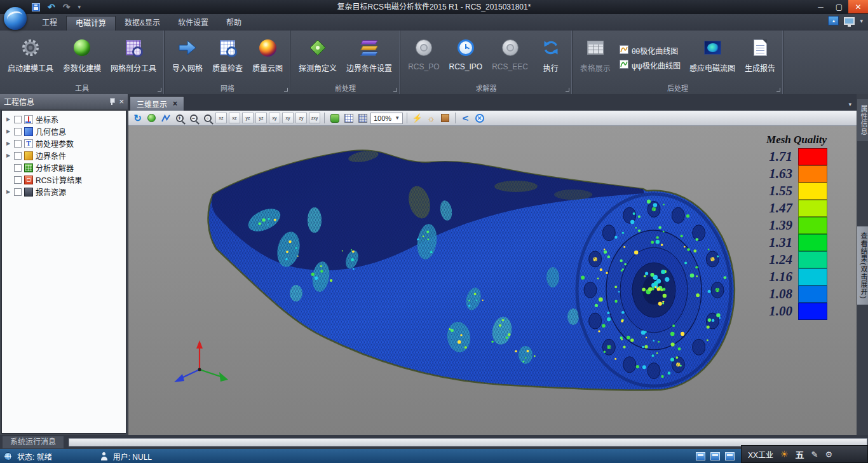 This screenshot has width=868, height=463. I want to click on tree-item-boundary-conditions: ▶ 边界条件, so click(64, 155).